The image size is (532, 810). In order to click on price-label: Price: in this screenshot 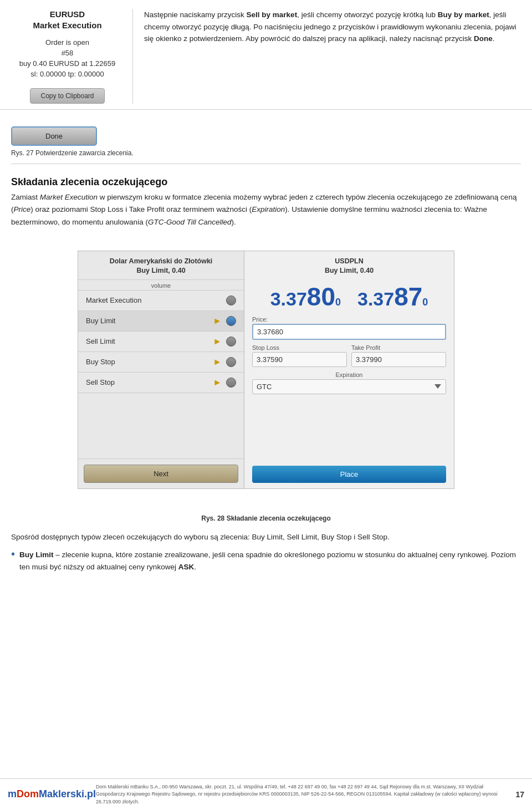, I will do `click(349, 319)`.